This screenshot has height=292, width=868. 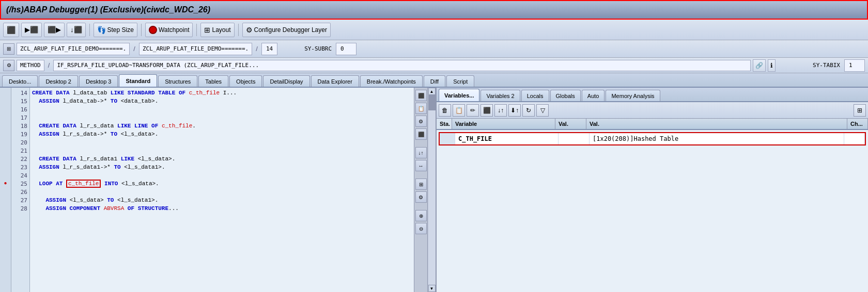 What do you see at coordinates (760, 66) in the screenshot?
I see `nav-btn-graph: 🔗` at bounding box center [760, 66].